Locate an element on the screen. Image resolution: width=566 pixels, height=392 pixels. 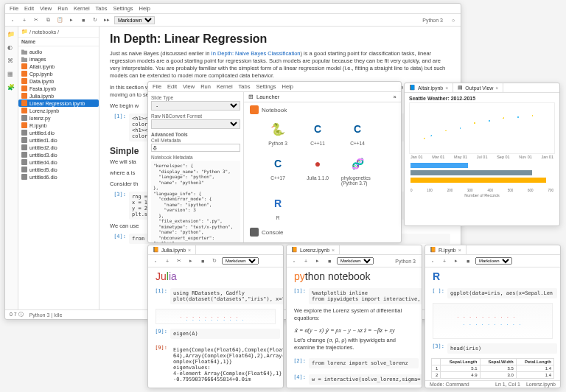
file-item: lorenz.py is located at coordinates (59, 118).